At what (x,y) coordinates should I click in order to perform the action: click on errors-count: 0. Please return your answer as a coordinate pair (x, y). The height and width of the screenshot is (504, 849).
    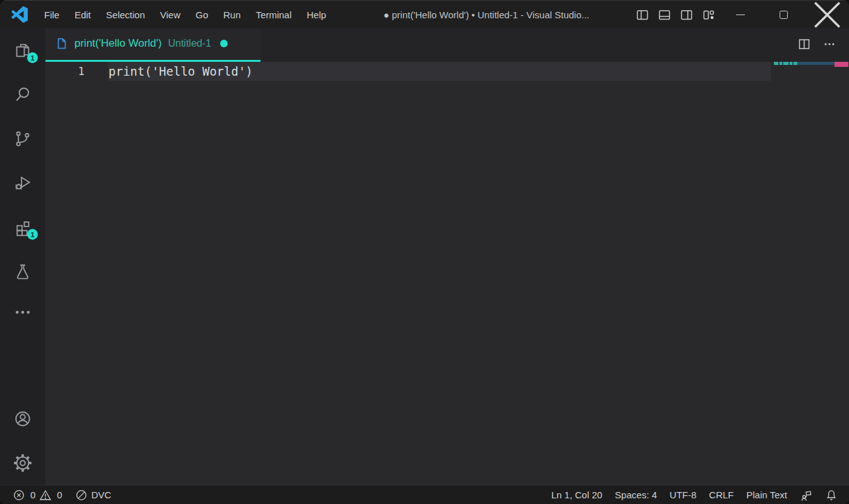
    Looking at the image, I should click on (33, 495).